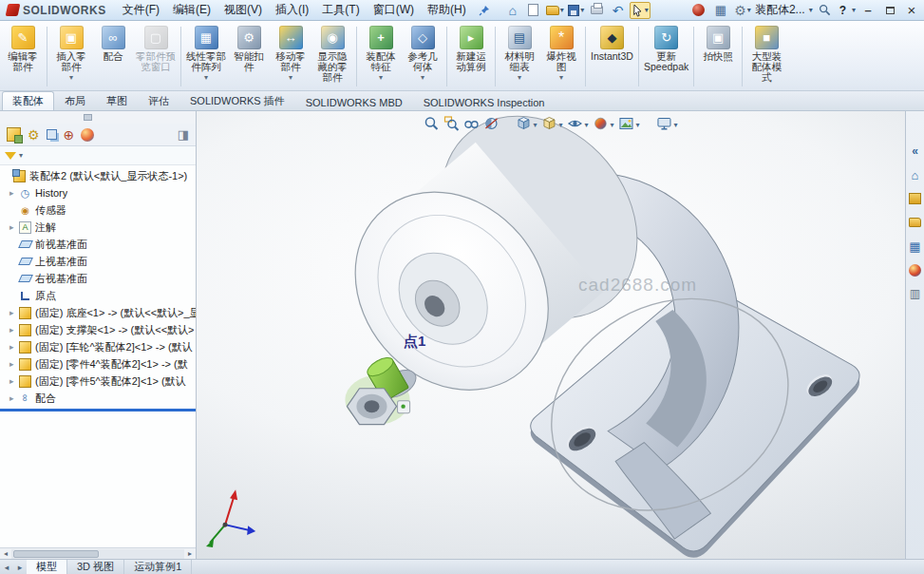  What do you see at coordinates (868, 10) in the screenshot?
I see `minimize-button` at bounding box center [868, 10].